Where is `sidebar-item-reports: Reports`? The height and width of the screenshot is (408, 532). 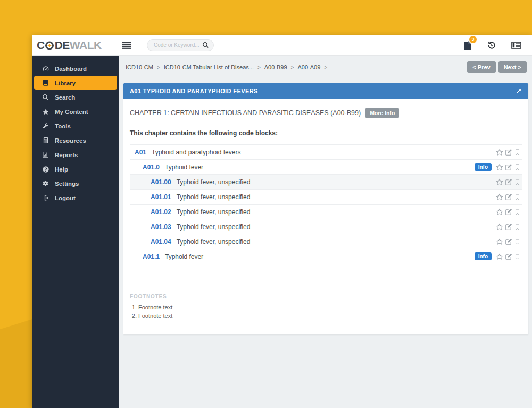 sidebar-item-reports: Reports is located at coordinates (76, 154).